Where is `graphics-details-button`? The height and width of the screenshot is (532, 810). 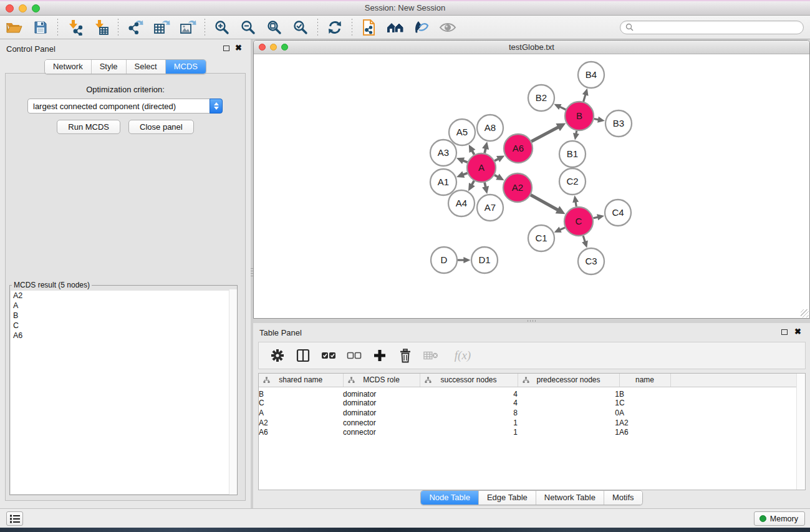
graphics-details-button is located at coordinates (422, 27).